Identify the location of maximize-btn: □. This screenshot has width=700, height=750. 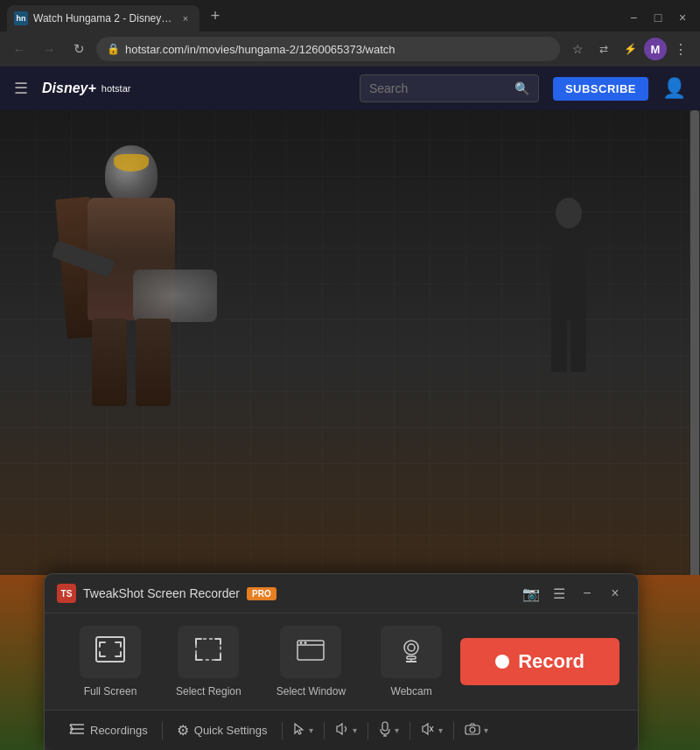
(658, 18).